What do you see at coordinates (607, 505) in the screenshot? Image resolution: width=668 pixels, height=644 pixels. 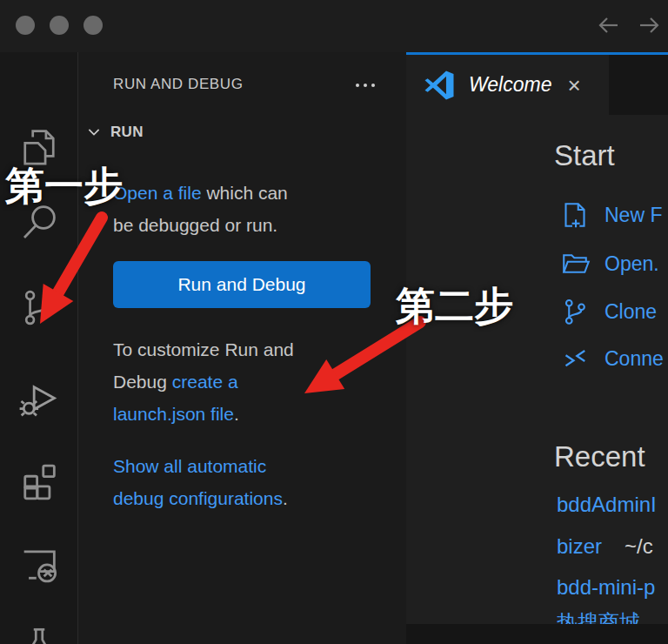 I see `recent-item: bddAdminI` at bounding box center [607, 505].